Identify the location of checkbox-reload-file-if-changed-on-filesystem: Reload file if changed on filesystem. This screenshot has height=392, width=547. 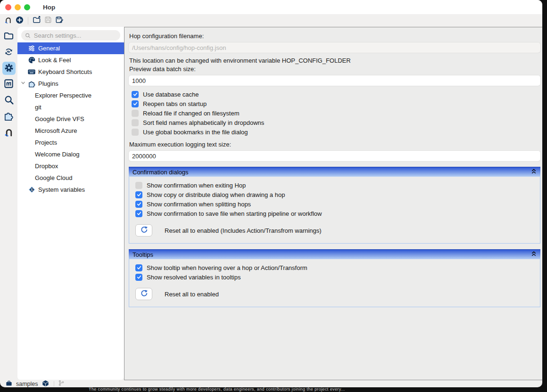
(335, 113).